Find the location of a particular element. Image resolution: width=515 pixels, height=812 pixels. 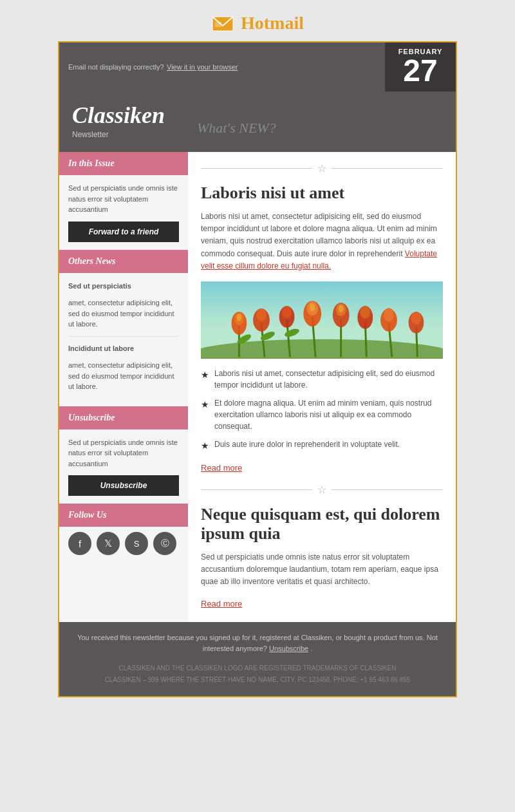

bullet-item-3: ★ Duis aute irure dolor in reprehenderit… is located at coordinates (322, 446).